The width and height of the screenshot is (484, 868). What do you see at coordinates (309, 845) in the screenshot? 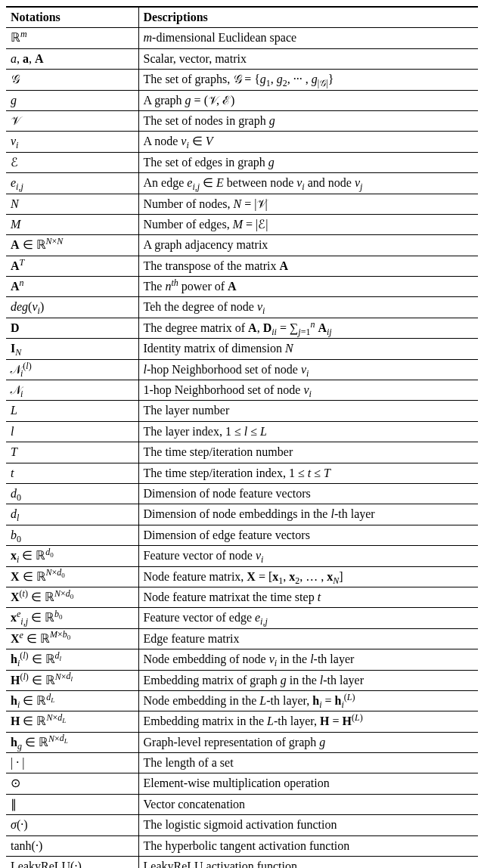
I see `description-cell: The hyperbolic tangent activation functi…` at bounding box center [309, 845].